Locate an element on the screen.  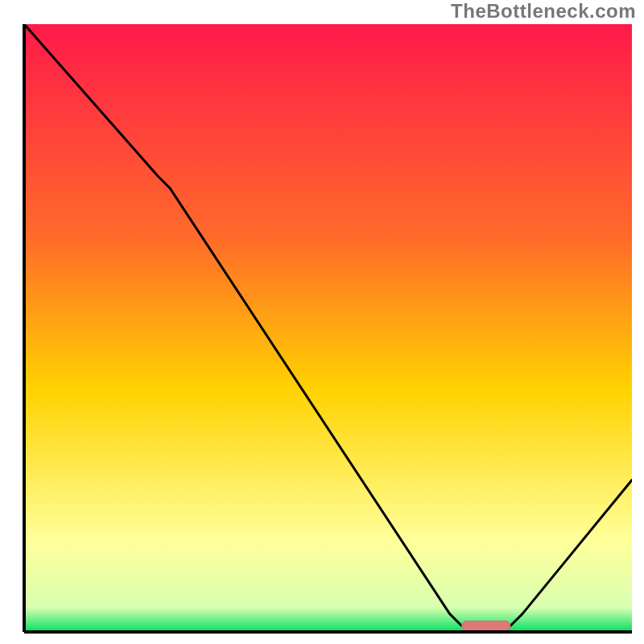
optimal-marker is located at coordinates (486, 625).